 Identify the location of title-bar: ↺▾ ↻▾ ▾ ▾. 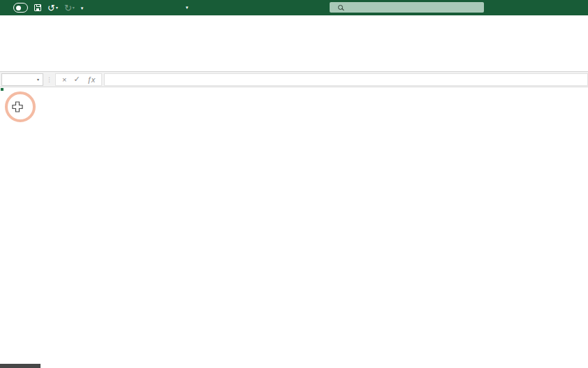
(294, 8).